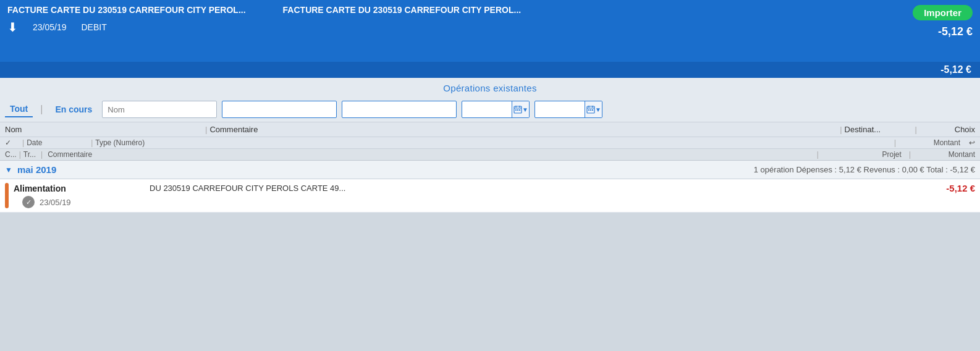 The width and height of the screenshot is (980, 351). Describe the element at coordinates (490, 143) in the screenshot. I see `table-header-row2: ✓ | Date | Type (Numéro) | Montant ↩` at that location.